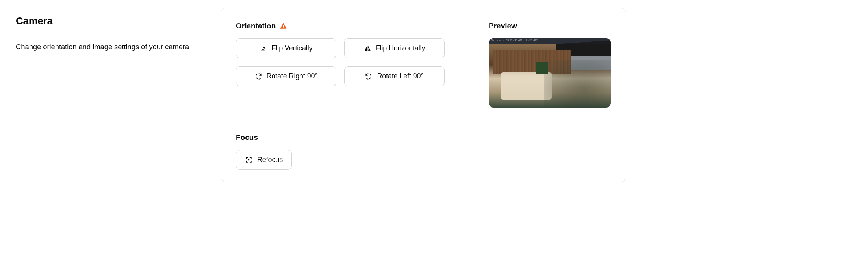  What do you see at coordinates (550, 65) in the screenshot?
I see `preview-block: Preview Garage - 2023/11/01 18:37:07` at bounding box center [550, 65].